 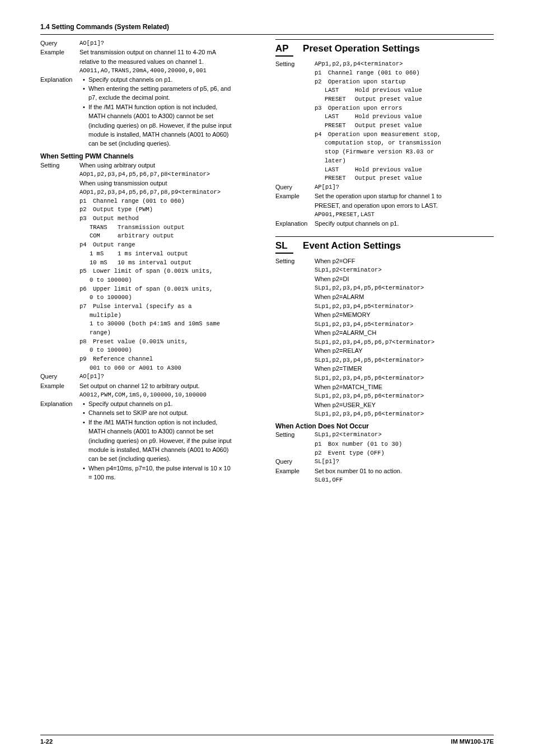 I want to click on param-line: p2Operation upon startup, so click(x=404, y=82).